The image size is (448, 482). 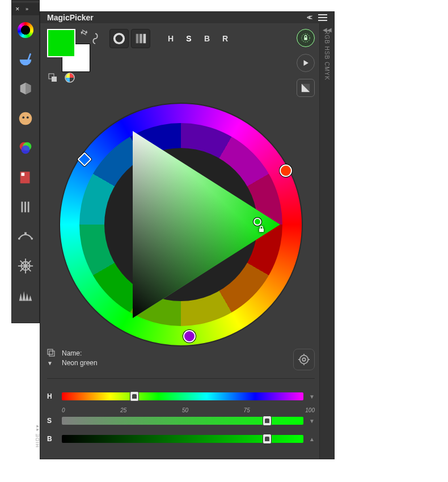 What do you see at coordinates (312, 439) in the screenshot?
I see `slider-b-stepup: ▲` at bounding box center [312, 439].